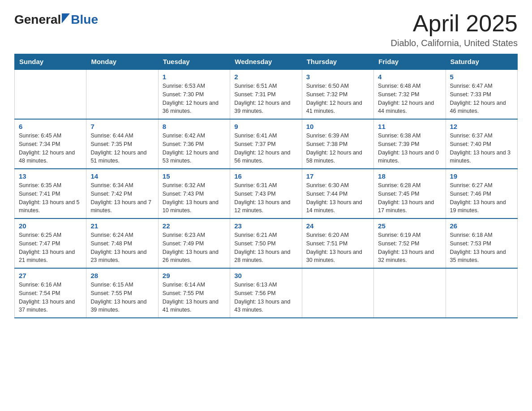 The height and width of the screenshot is (411, 532). Describe the element at coordinates (409, 149) in the screenshot. I see `day-detail: Sunrise: 6:38 AMSunset: 7:39 PMDaylight:…` at that location.